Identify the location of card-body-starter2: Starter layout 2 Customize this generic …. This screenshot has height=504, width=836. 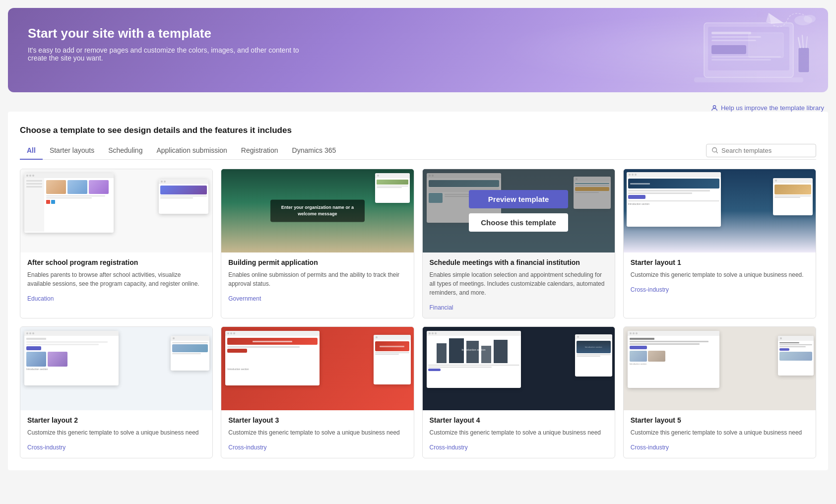
(116, 434).